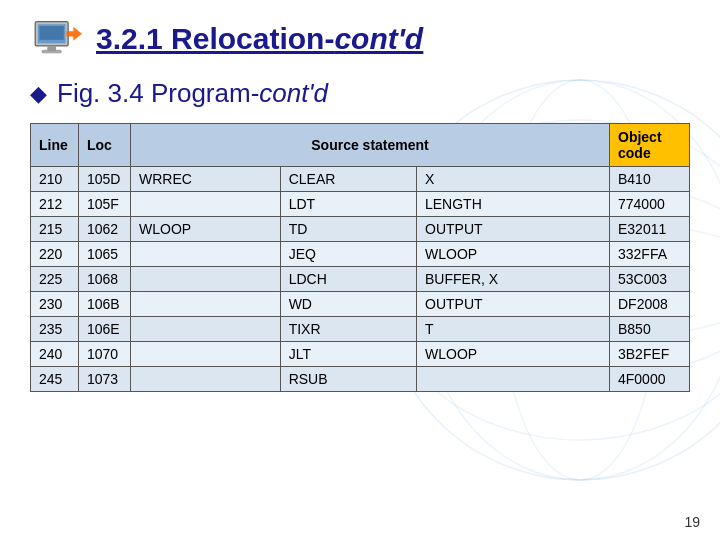 This screenshot has height=540, width=720. What do you see at coordinates (56, 39) in the screenshot?
I see `computer-icon` at bounding box center [56, 39].